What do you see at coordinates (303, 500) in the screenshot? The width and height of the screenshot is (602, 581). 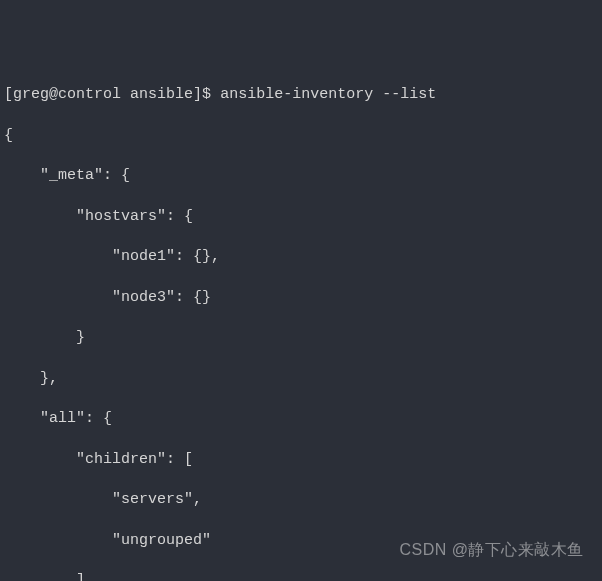 I see `output-line: "servers",` at bounding box center [303, 500].